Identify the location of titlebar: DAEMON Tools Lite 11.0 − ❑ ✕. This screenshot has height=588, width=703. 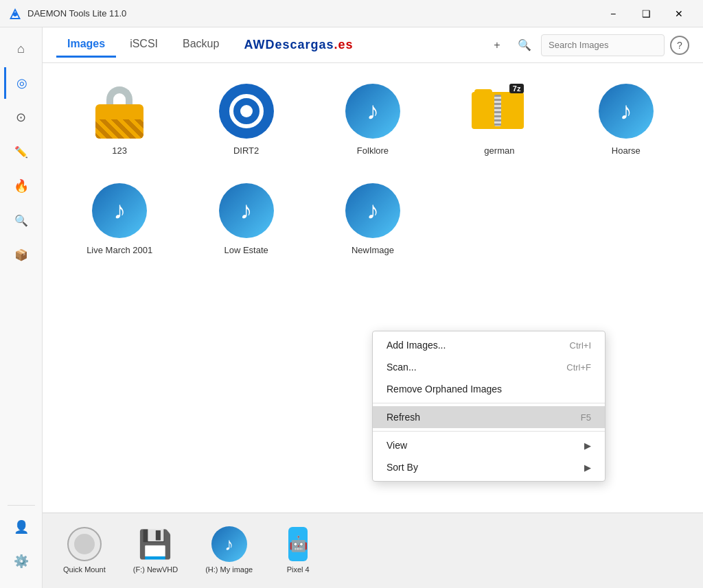
(352, 14).